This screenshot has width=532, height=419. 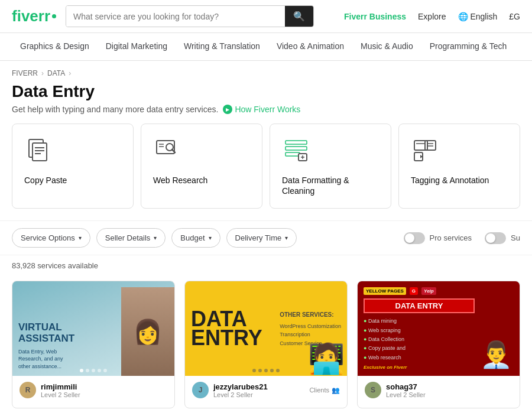 What do you see at coordinates (241, 395) in the screenshot?
I see `seller-level-2: Level 2 Seller` at bounding box center [241, 395].